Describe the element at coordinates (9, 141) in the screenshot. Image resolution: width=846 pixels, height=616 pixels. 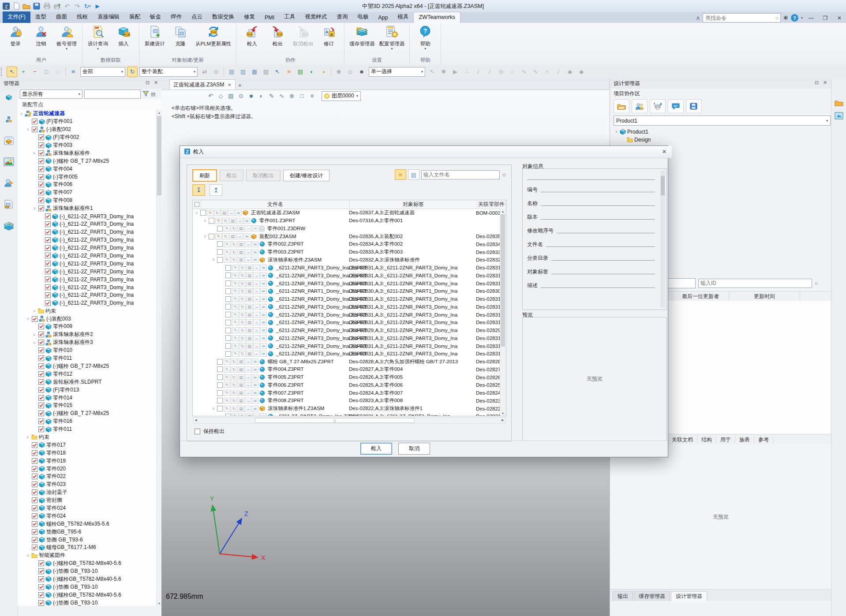
I see `view-box-icon` at that location.